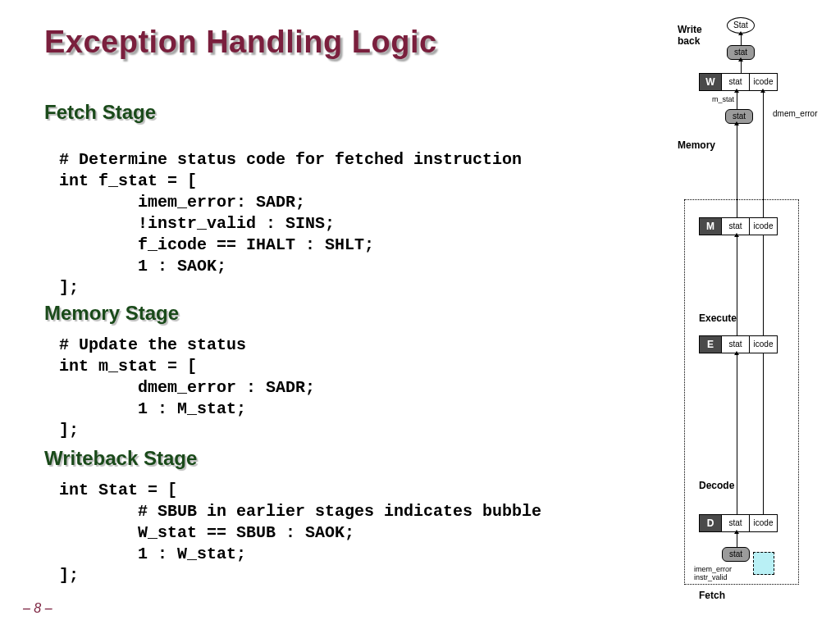 This screenshot has height=629, width=840. I want to click on heading-memory: Memory Stage, so click(112, 313).